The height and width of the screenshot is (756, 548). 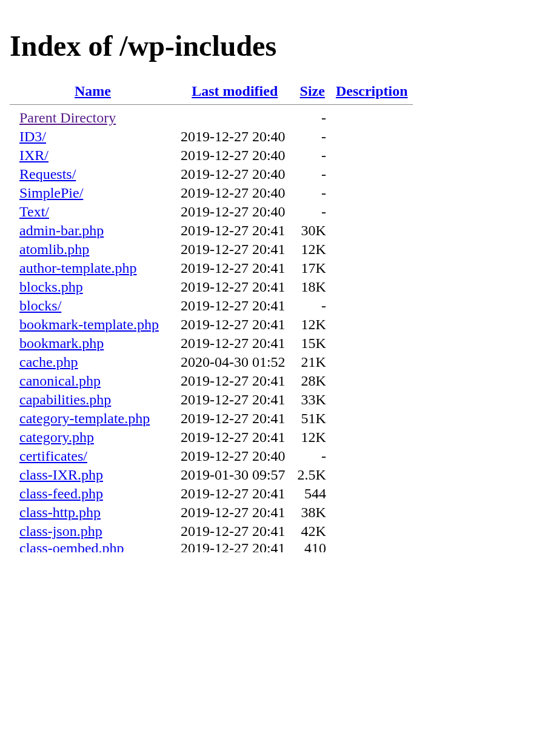 What do you see at coordinates (313, 400) in the screenshot?
I see `entry-size: 33K` at bounding box center [313, 400].